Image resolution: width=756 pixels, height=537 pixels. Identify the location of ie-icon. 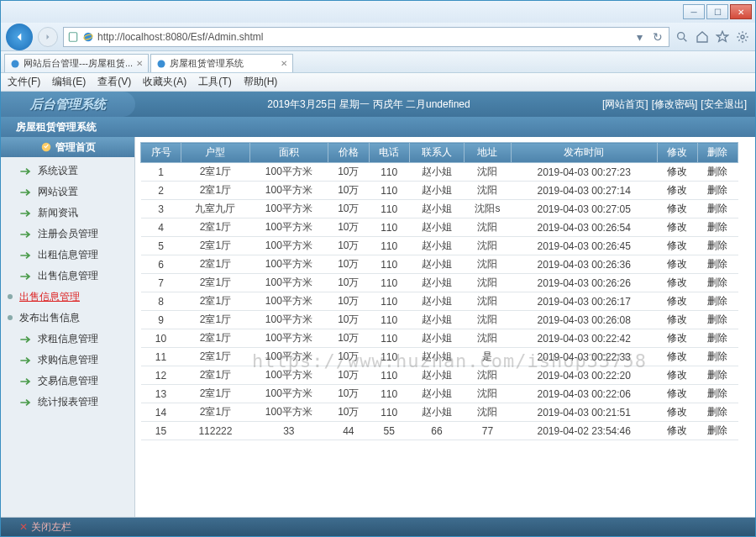
(15, 64).